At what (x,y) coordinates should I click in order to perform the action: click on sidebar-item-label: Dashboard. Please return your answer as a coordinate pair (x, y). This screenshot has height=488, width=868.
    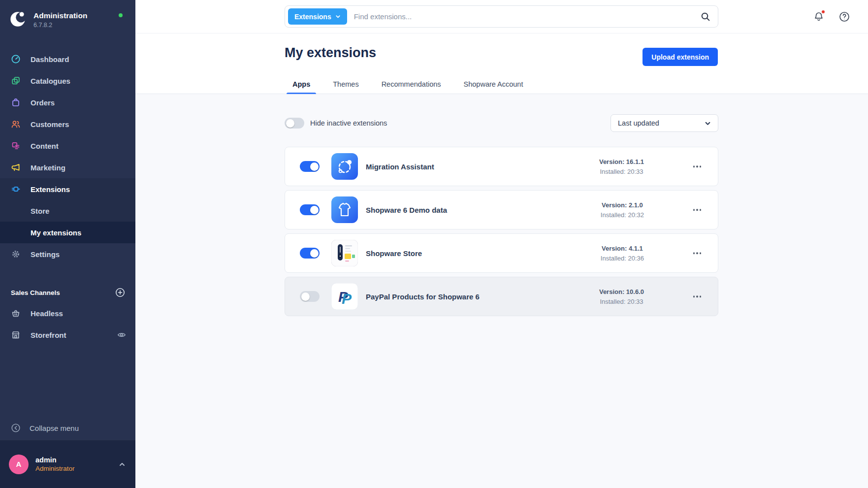
    Looking at the image, I should click on (50, 59).